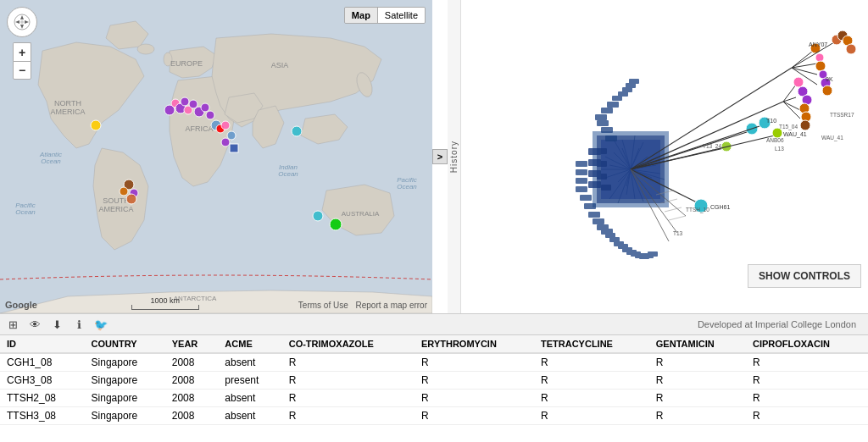  Describe the element at coordinates (434, 381) in the screenshot. I see `table-row: CGH3_08Singapore2008presentRRRRR` at that location.